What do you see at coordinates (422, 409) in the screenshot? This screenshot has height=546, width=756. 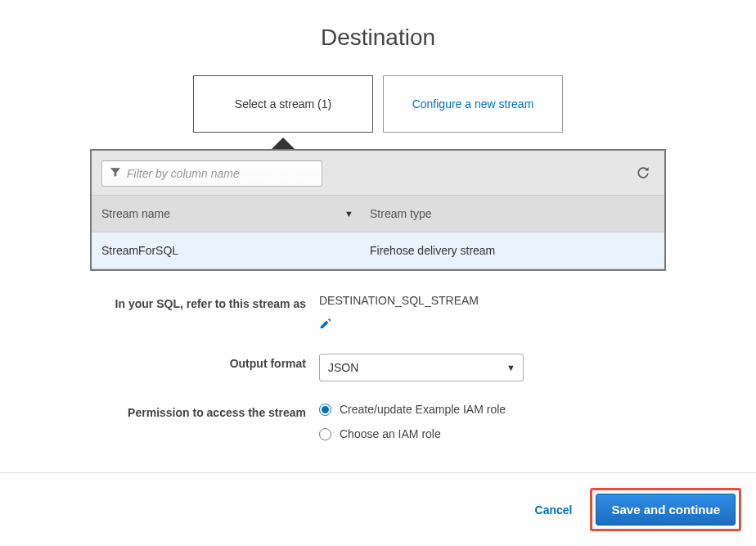 I see `radio-create-role-label: Create/update Example IAM role` at bounding box center [422, 409].